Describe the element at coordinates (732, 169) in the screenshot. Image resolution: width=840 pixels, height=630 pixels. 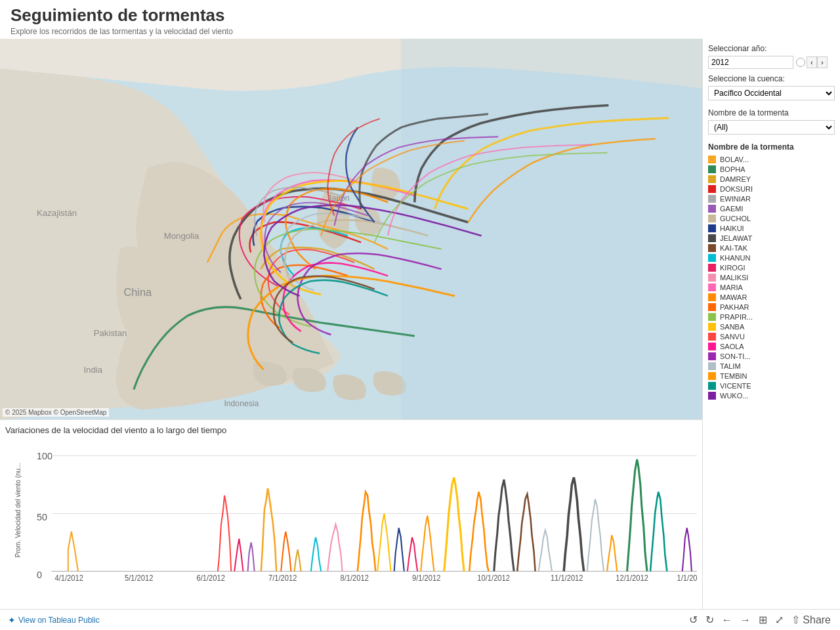
I see `legend-item-label: BOPHA` at that location.